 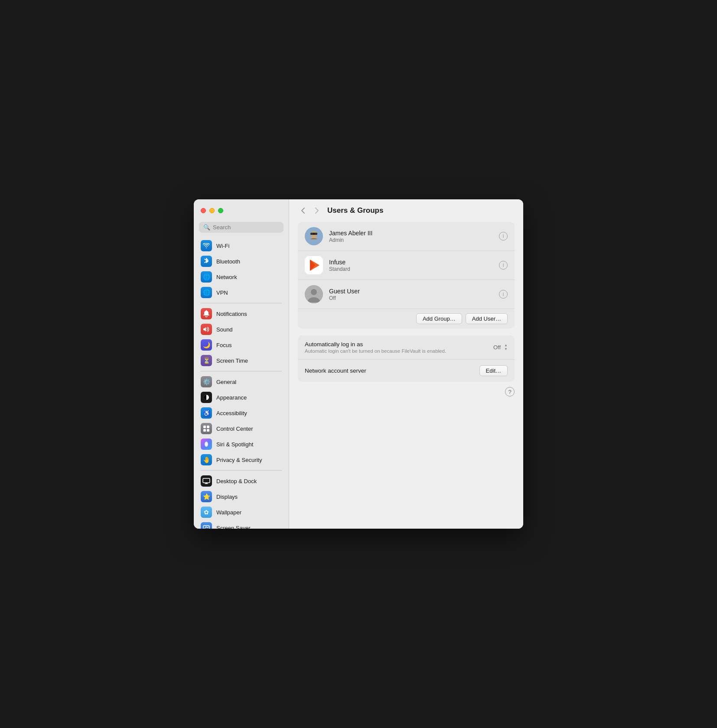 What do you see at coordinates (231, 314) in the screenshot?
I see `sidebar-item-notifications-label: Notifications` at bounding box center [231, 314].